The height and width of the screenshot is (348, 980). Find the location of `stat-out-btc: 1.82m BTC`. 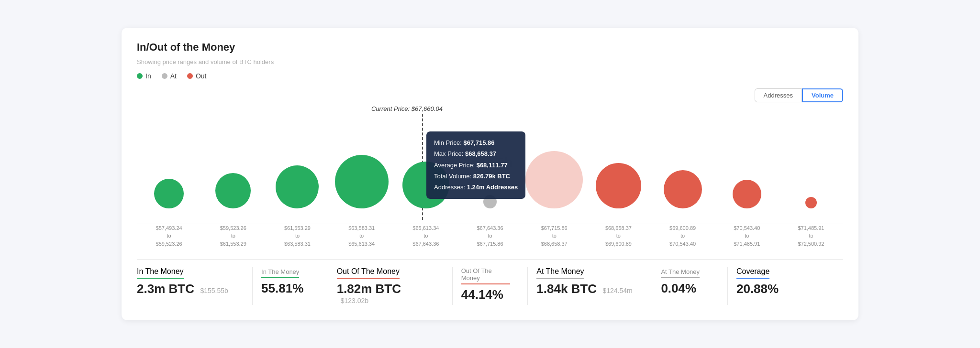

stat-out-btc: 1.82m BTC is located at coordinates (369, 289).